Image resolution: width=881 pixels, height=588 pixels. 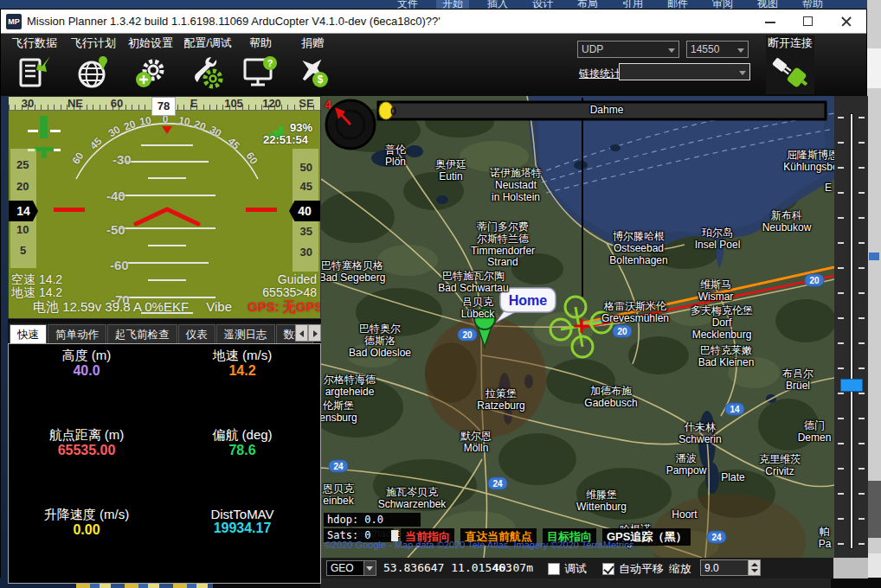 What do you see at coordinates (770, 22) in the screenshot?
I see `minimize-icon` at bounding box center [770, 22].